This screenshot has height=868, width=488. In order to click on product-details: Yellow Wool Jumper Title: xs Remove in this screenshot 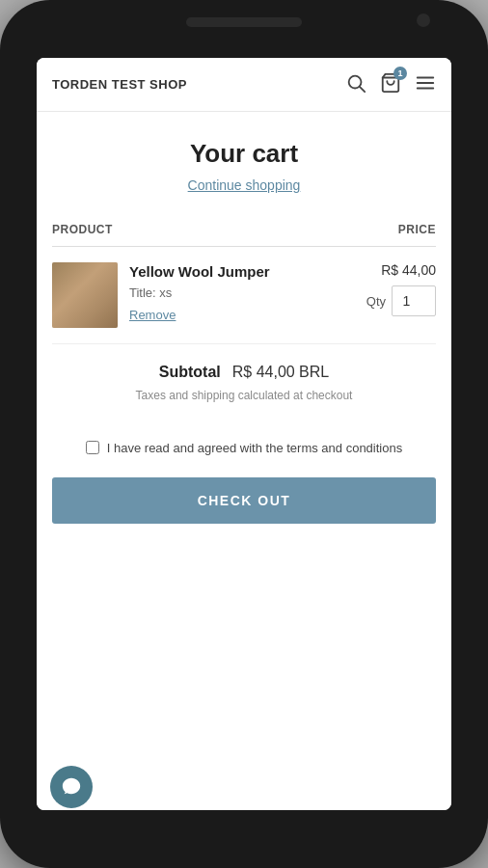, I will do `click(242, 292)`.